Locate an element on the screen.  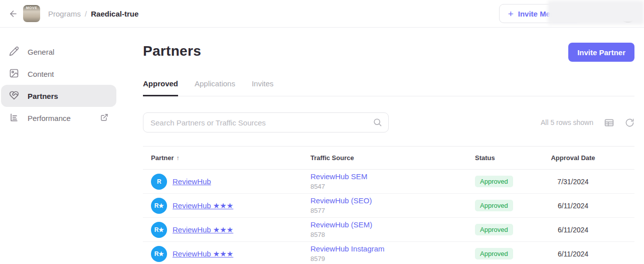
table-row: R ReviewHub ReviewHub SEM 8547 Approved … is located at coordinates (389, 182).